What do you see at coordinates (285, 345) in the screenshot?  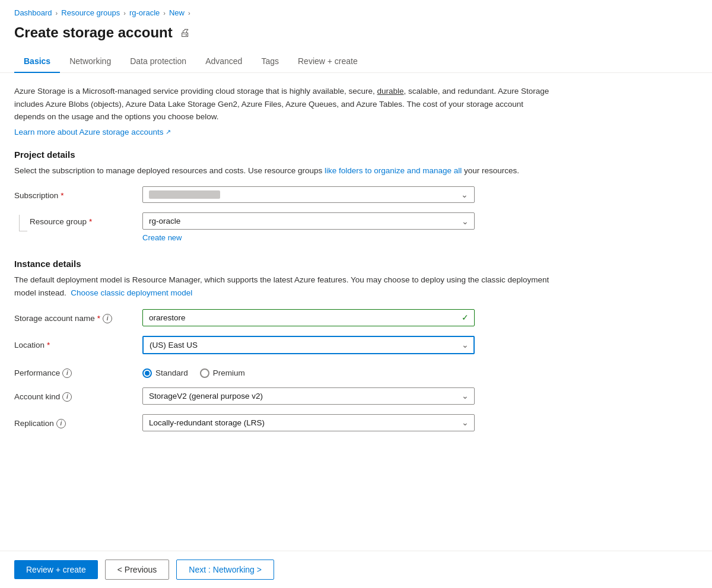 I see `location-row: Location * (US) East US` at bounding box center [285, 345].